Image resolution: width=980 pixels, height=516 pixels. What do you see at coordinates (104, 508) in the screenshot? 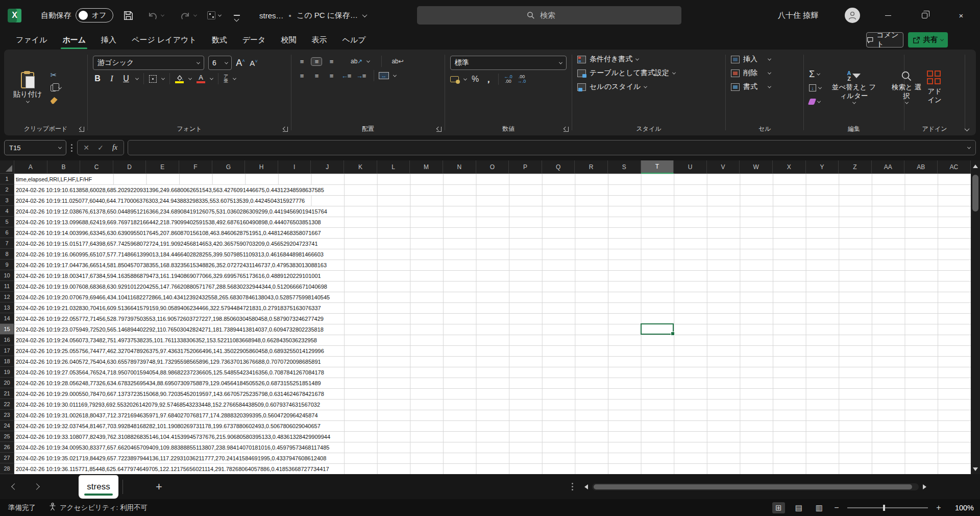
I see `accessibility-status: アクセシビリティ: 利用不可` at bounding box center [104, 508].